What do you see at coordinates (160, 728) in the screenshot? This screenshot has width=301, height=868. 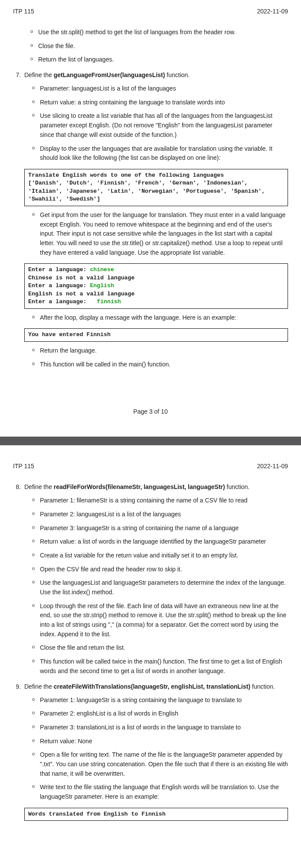 I see `list-item: Parameter 3: translationList is a list o…` at bounding box center [160, 728].